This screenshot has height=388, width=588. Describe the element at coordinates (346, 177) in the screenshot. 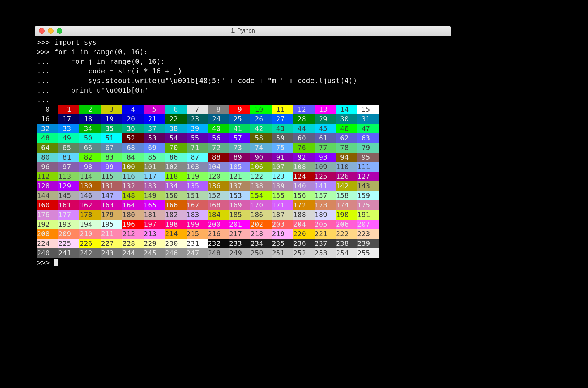

I see `color-cell: 126` at that location.